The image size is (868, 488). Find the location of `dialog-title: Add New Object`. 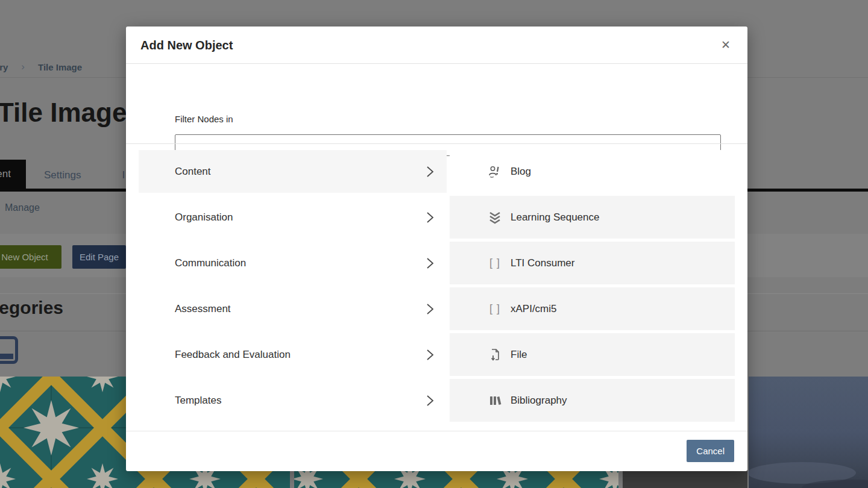

dialog-title: Add New Object is located at coordinates (187, 45).